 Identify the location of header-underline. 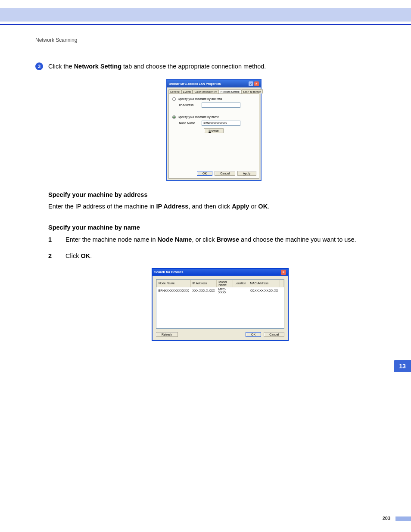
(206, 25).